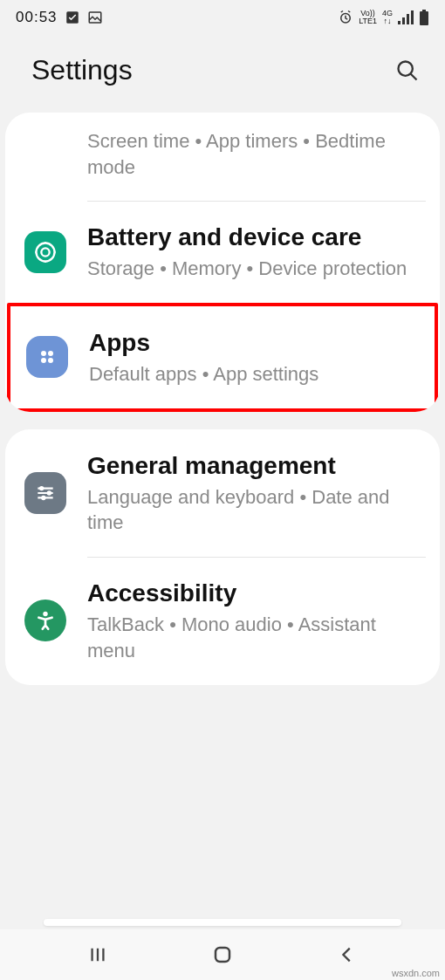 Image resolution: width=445 pixels, height=980 pixels. I want to click on network-indicator: 4G ↑↓, so click(387, 17).